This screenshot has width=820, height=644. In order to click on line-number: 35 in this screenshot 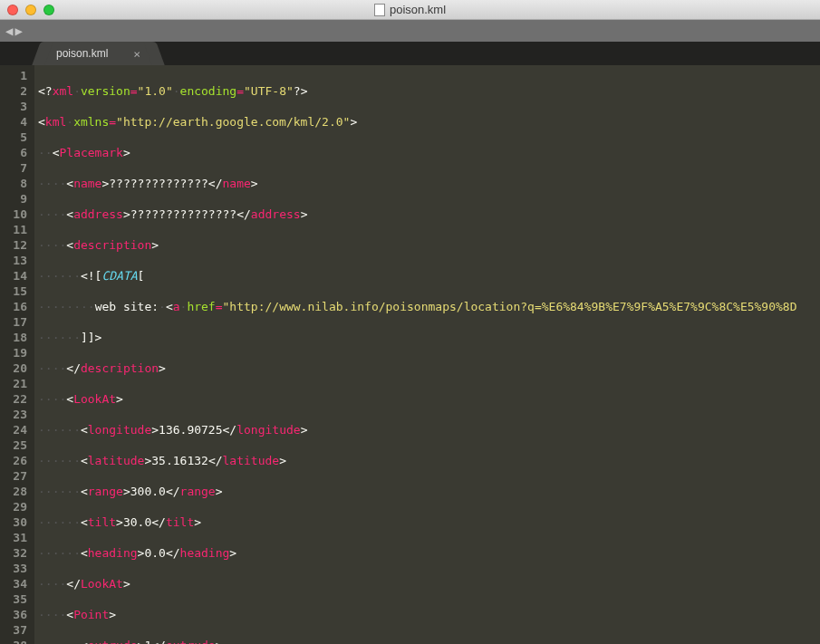, I will do `click(16, 600)`.